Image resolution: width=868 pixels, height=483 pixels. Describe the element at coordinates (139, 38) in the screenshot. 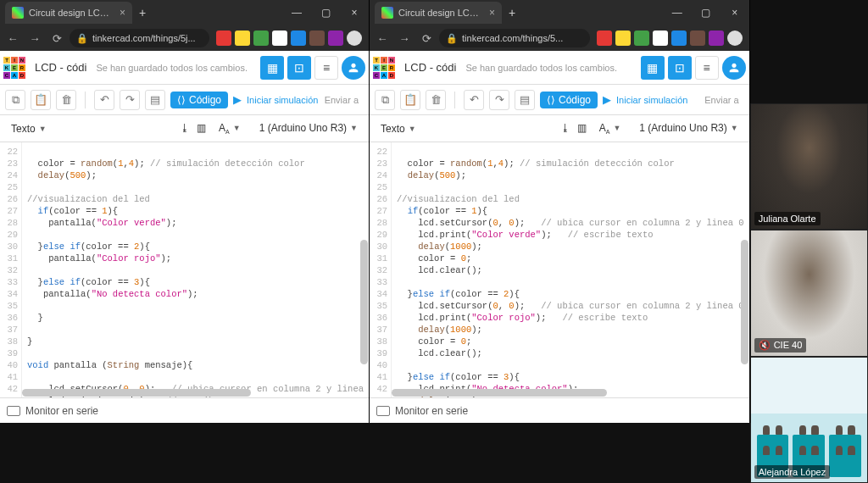

I see `url-input: 🔒tinkercad.com/things/5j...` at that location.